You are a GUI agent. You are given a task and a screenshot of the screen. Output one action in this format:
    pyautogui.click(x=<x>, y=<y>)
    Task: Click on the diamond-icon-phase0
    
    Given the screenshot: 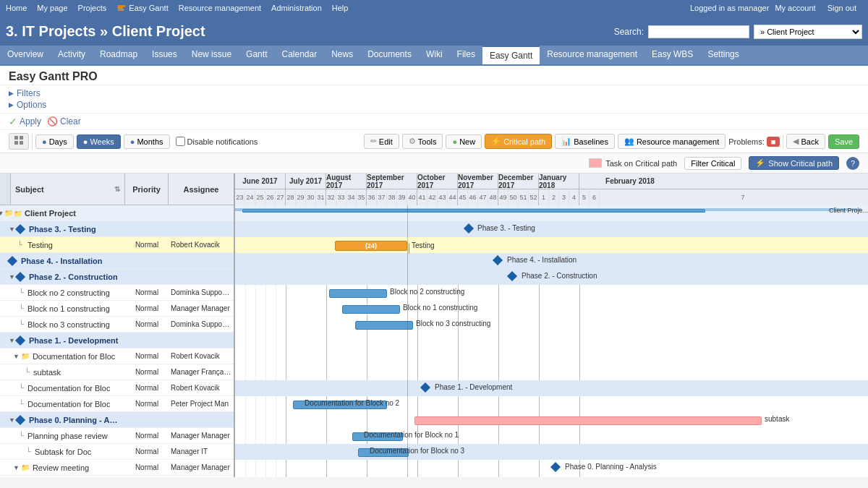 What is the action you would take?
    pyautogui.click(x=20, y=419)
    